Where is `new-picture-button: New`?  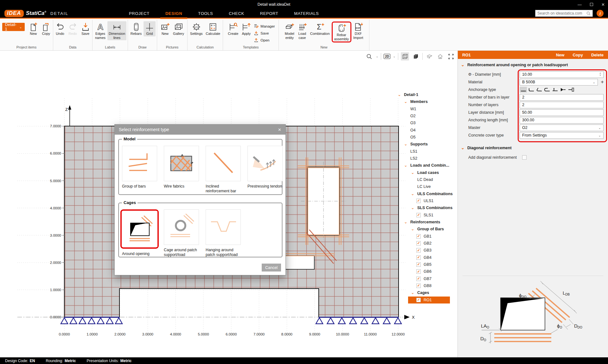
new-picture-button: New is located at coordinates (165, 29).